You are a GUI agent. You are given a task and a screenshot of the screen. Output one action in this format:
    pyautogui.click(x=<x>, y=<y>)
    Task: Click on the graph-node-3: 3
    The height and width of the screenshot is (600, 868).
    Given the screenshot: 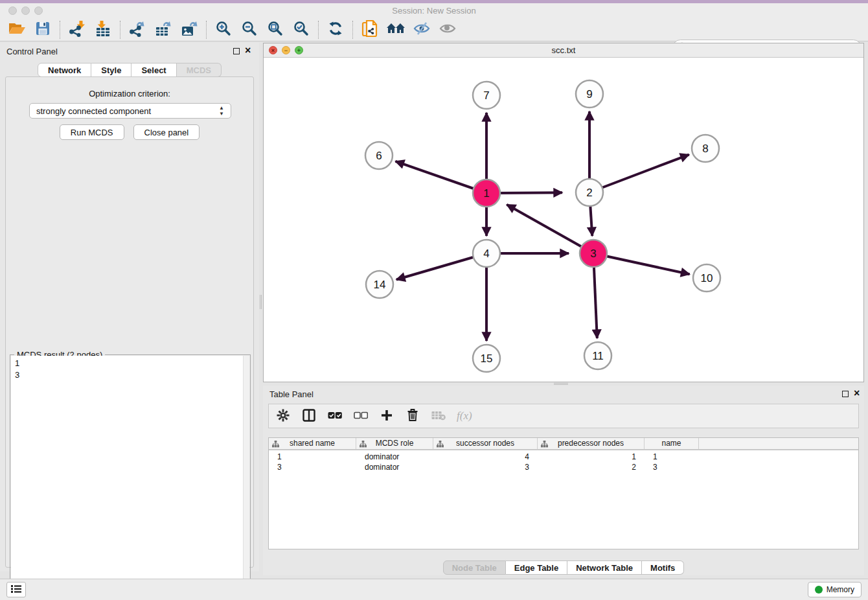 What is the action you would take?
    pyautogui.click(x=593, y=253)
    